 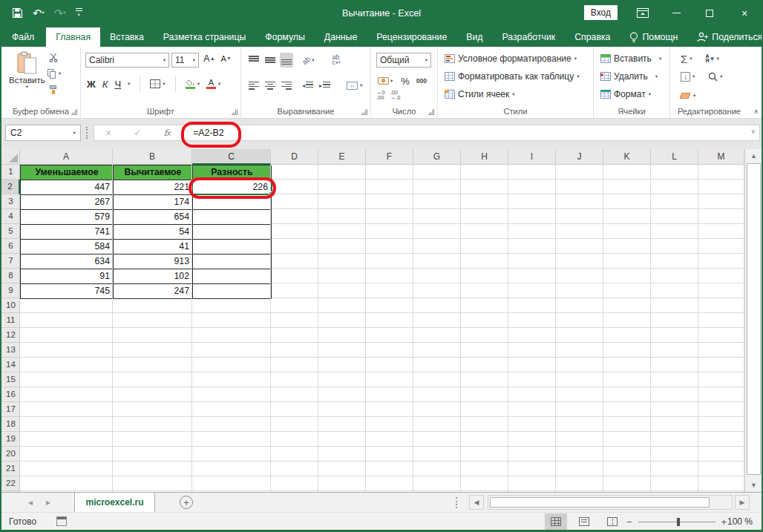 I want to click on table-cell: 654, so click(x=153, y=217).